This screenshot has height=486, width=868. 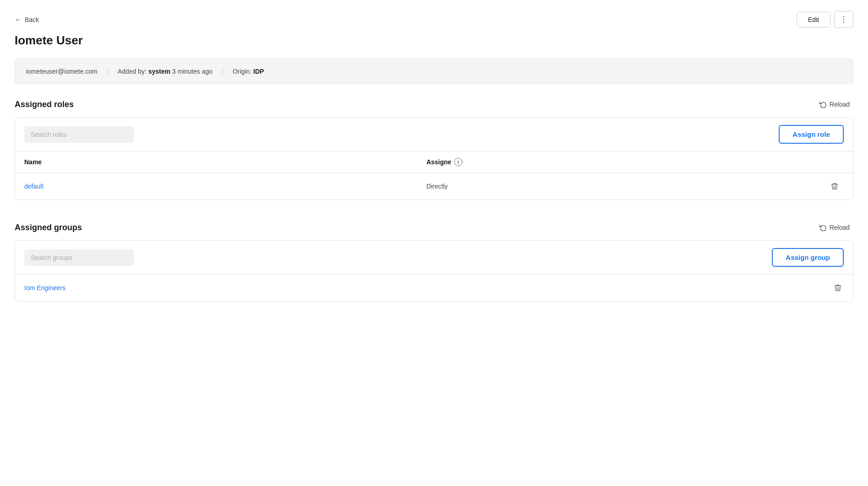 What do you see at coordinates (836, 187) in the screenshot?
I see `role-action-cell` at bounding box center [836, 187].